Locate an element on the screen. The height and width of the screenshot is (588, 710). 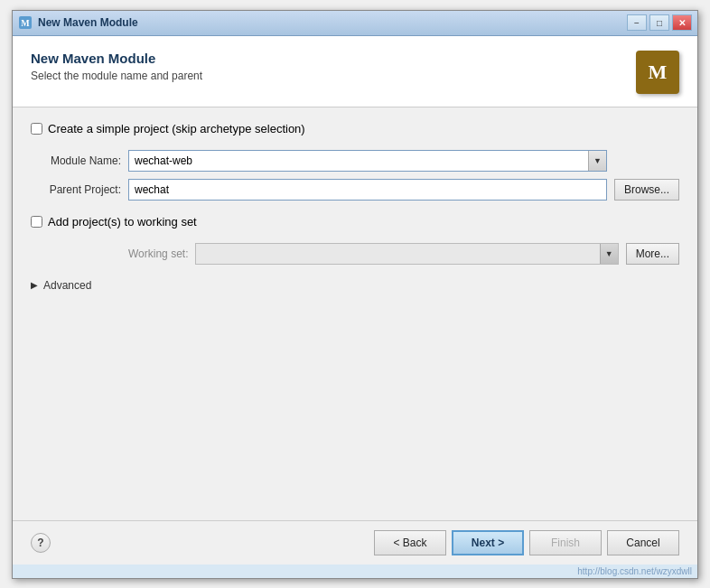
working-set-inner: Working set: ▼ More... is located at coordinates (404, 254).